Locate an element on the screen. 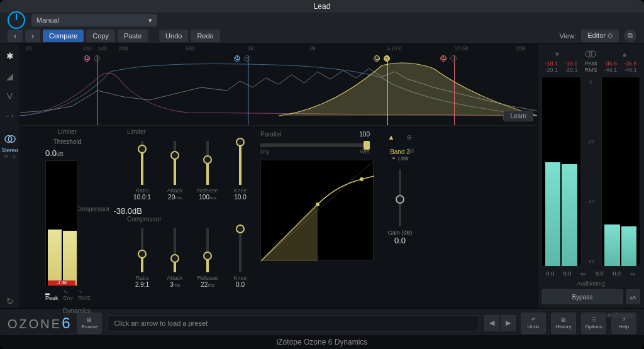 This screenshot has width=644, height=349. out-peak-l: -35.6 is located at coordinates (611, 64).